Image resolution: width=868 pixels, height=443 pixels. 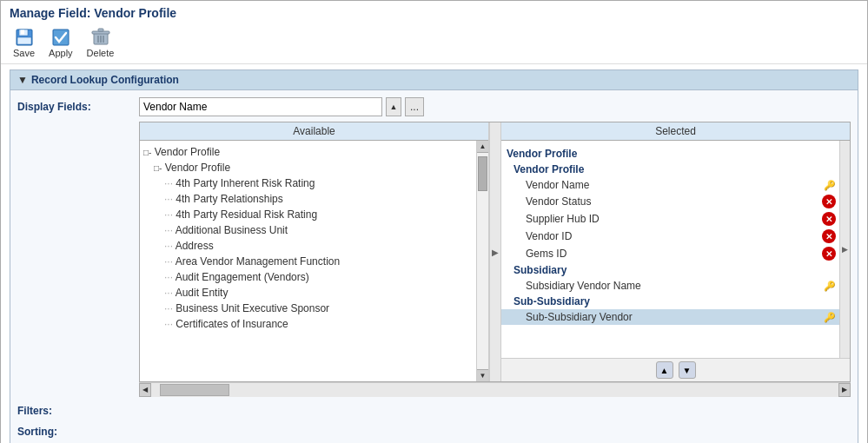 What do you see at coordinates (308, 152) in the screenshot?
I see `tree-item-vendor-profile-root: □- Vendor Profile` at bounding box center [308, 152].